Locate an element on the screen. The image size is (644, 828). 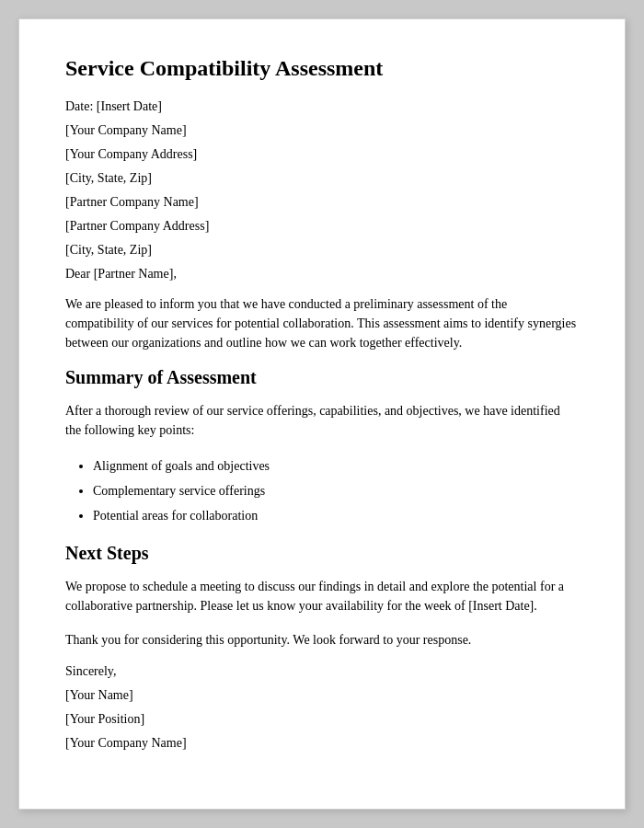
next-steps-heading: Next Steps is located at coordinates (322, 554).